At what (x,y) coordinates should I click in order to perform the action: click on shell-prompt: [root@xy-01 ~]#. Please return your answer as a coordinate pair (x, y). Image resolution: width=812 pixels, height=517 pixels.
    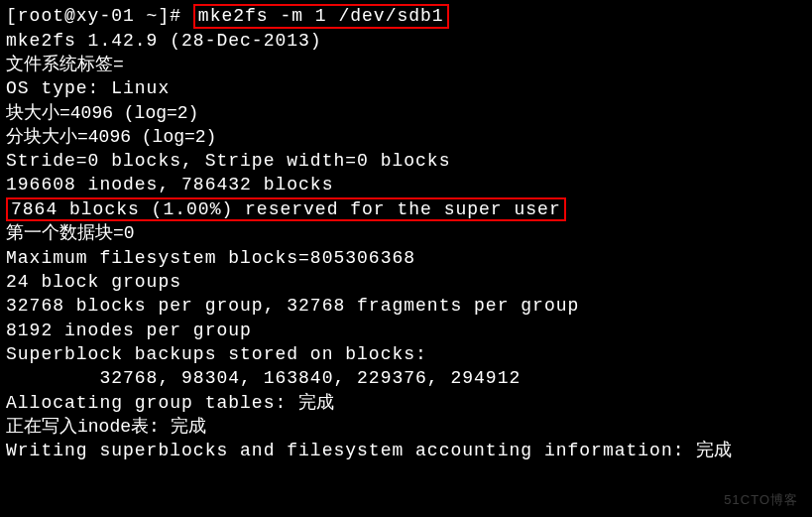
    Looking at the image, I should click on (99, 16).